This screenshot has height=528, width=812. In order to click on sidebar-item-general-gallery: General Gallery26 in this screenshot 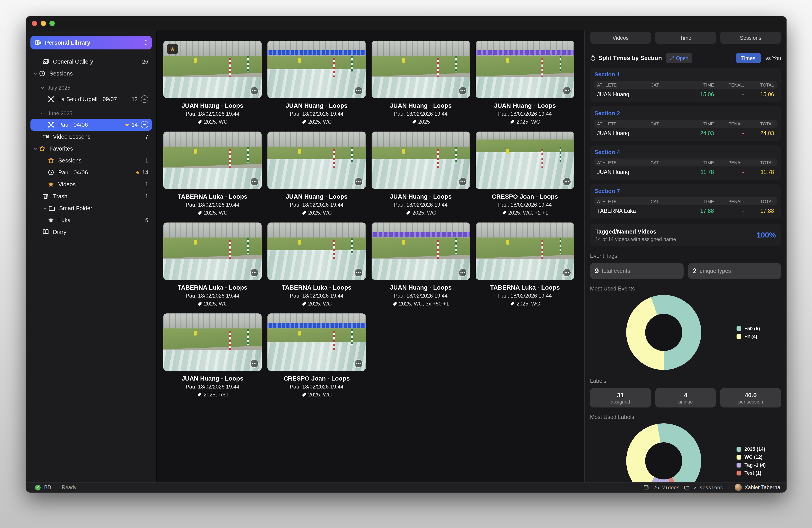, I will do `click(91, 61)`.